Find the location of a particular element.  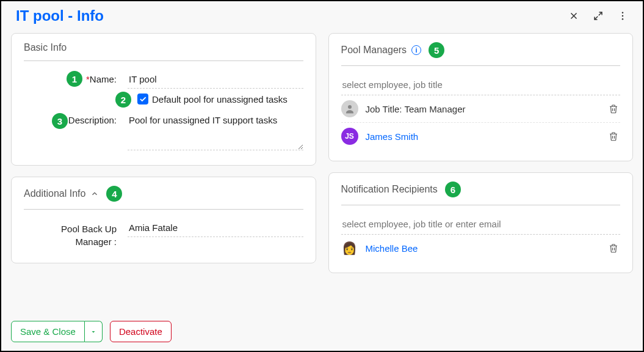

notification-card: Notification Recipients 6 👩Michelle Bee is located at coordinates (481, 222).